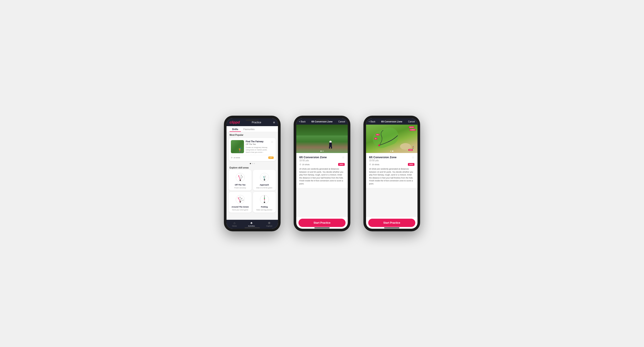  What do you see at coordinates (300, 165) in the screenshot?
I see `clock-icon-2: ⏱` at bounding box center [300, 165].